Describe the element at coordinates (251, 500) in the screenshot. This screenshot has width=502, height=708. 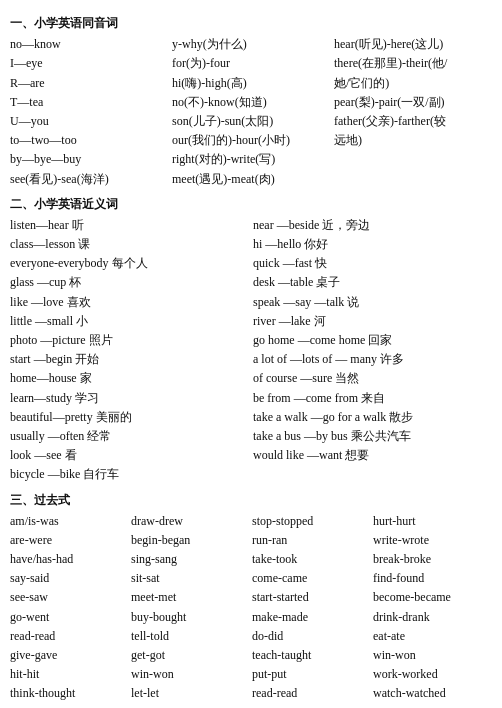
I see `section3-title: 三、过去式` at that location.